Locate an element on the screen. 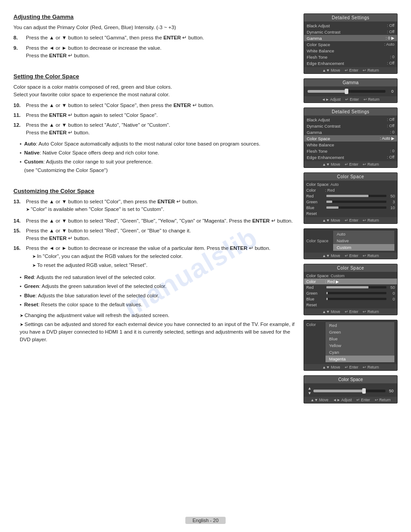 The width and height of the screenshot is (411, 532). gamma-slider-thumb is located at coordinates (347, 91).